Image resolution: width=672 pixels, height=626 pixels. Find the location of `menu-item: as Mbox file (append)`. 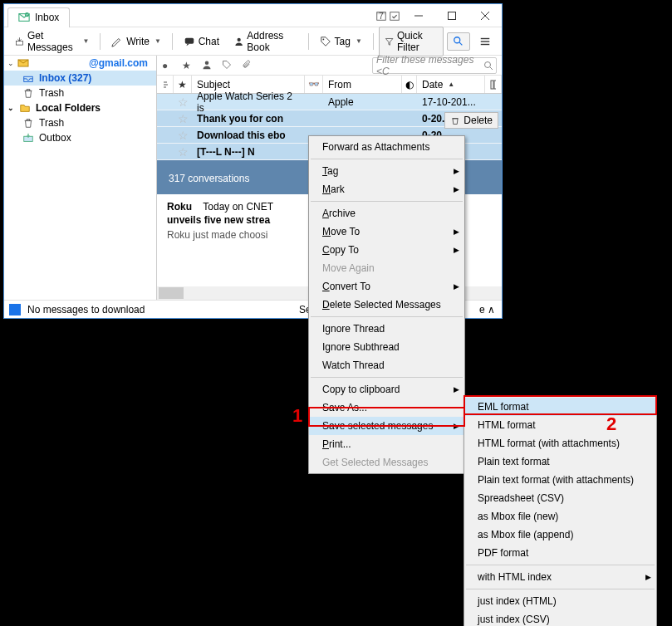

menu-item: as Mbox file (append) is located at coordinates (560, 535).